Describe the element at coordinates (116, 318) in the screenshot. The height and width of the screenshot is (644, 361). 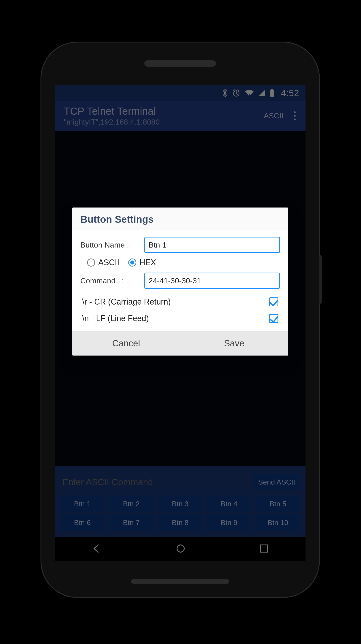
I see `lf-label: \n - LF (Line Feed)` at that location.